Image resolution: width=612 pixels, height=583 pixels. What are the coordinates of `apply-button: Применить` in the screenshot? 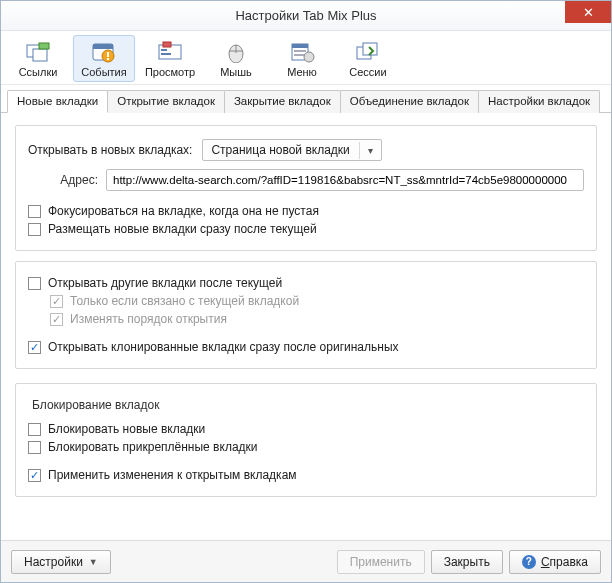 It's located at (381, 562).